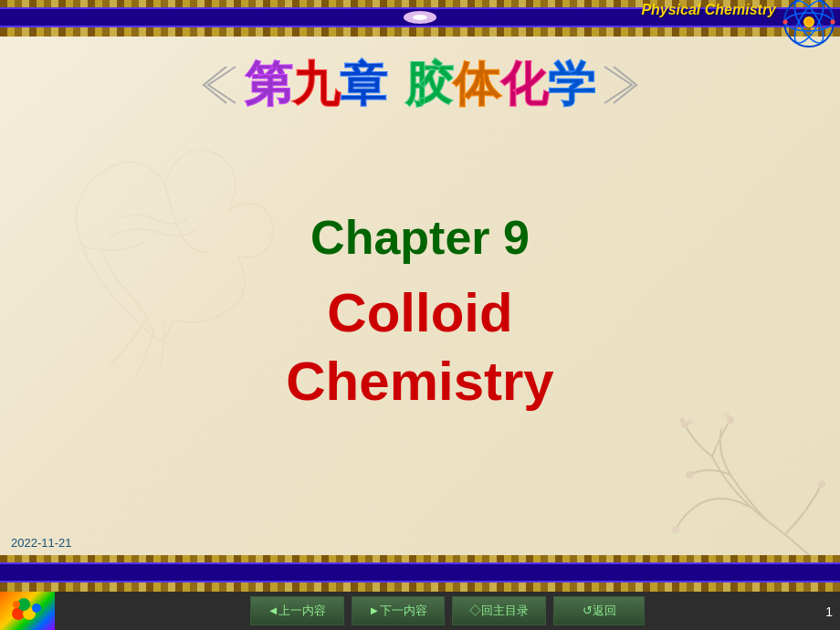  Describe the element at coordinates (477, 85) in the screenshot. I see `zh-char-5: 体` at that location.